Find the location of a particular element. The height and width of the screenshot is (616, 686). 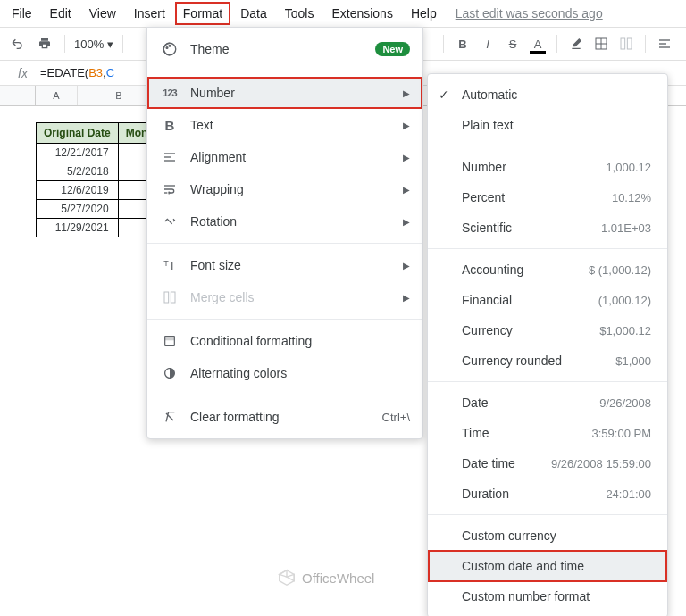

format-fontsize-label: Font size is located at coordinates (297, 265).